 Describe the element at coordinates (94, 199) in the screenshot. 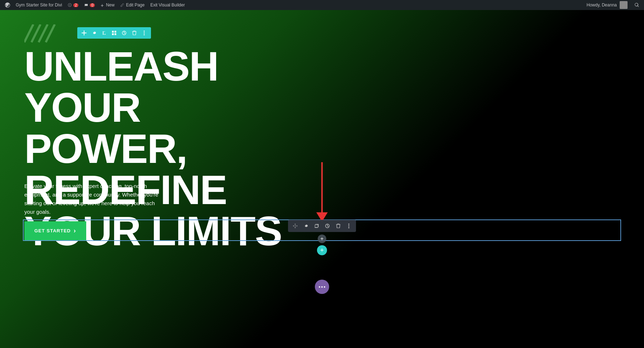

I see `hero-subtext: Elevate your fitness with expert coachin…` at that location.